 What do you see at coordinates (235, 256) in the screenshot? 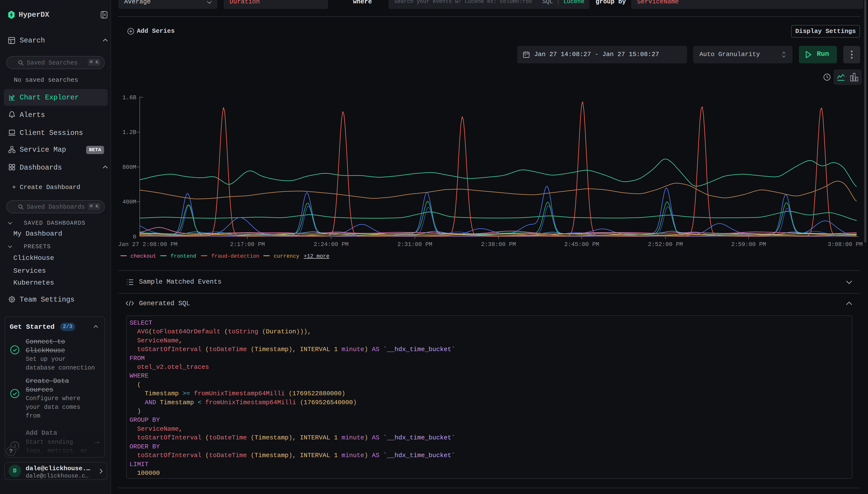
I see `svg-text: fraud-detection` at bounding box center [235, 256].